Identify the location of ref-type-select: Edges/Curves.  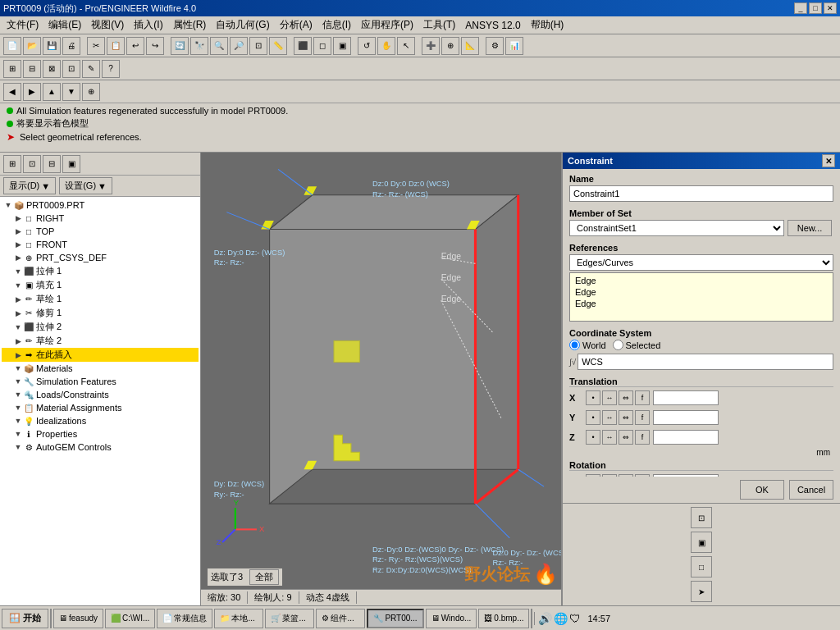
(701, 262).